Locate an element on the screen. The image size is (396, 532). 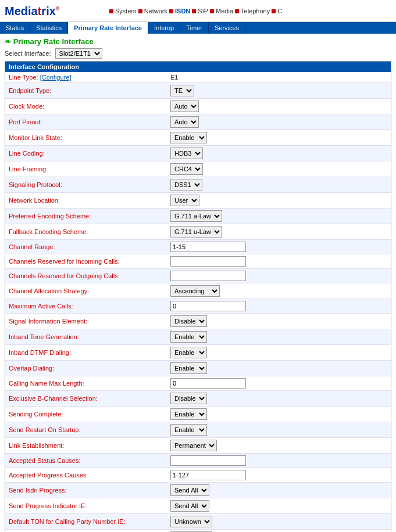
select-input: DSS1 is located at coordinates (186, 185).